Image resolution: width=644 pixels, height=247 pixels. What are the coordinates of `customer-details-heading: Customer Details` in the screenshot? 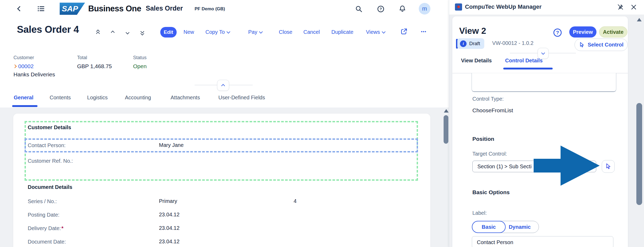 It's located at (50, 127).